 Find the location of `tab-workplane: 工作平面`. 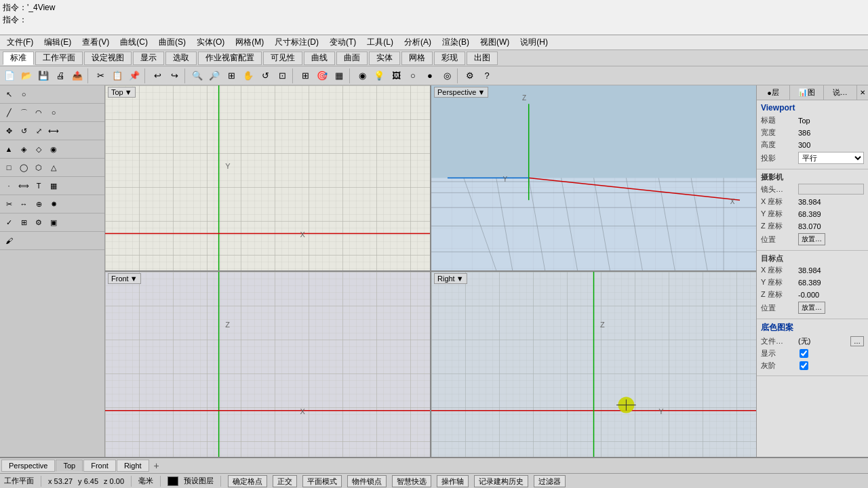

tab-workplane: 工作平面 is located at coordinates (59, 58).